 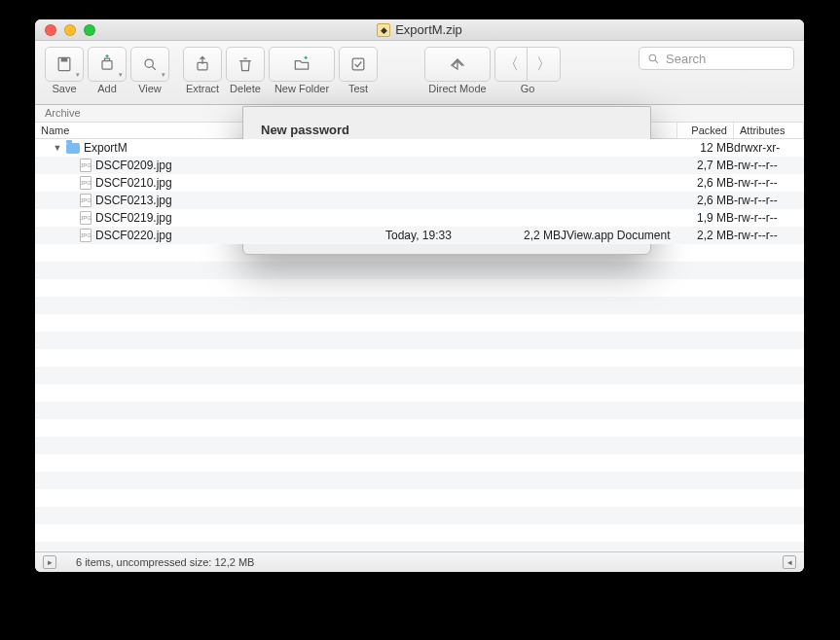 I want to click on test-button, so click(x=358, y=64).